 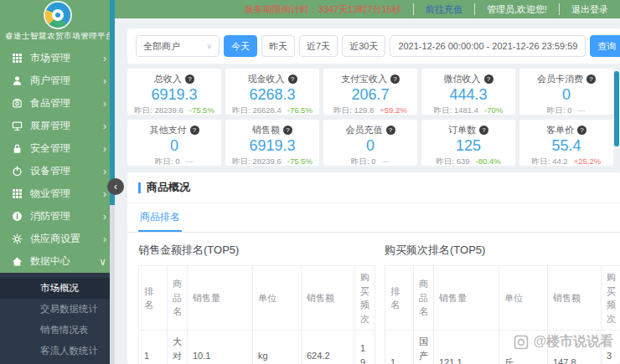 What do you see at coordinates (57, 194) in the screenshot?
I see `sidebar-item-property: 物业管理 ›` at bounding box center [57, 194].